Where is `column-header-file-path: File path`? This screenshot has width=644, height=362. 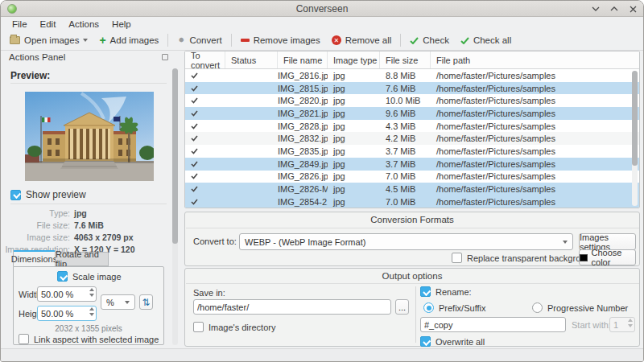
column-header-file-path: File path is located at coordinates (535, 60).